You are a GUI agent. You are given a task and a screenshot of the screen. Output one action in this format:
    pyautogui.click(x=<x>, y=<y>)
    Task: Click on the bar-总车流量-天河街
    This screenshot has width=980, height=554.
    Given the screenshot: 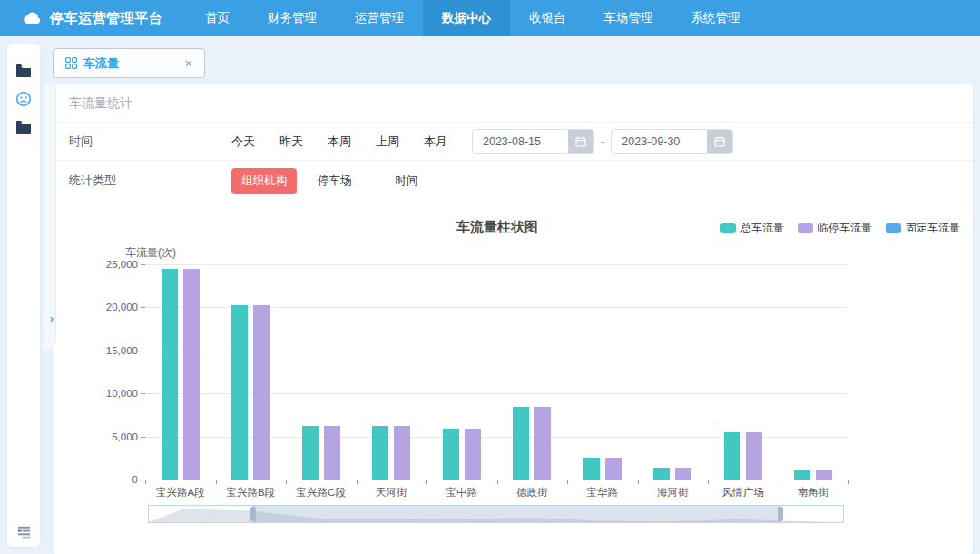 What is the action you would take?
    pyautogui.click(x=380, y=452)
    